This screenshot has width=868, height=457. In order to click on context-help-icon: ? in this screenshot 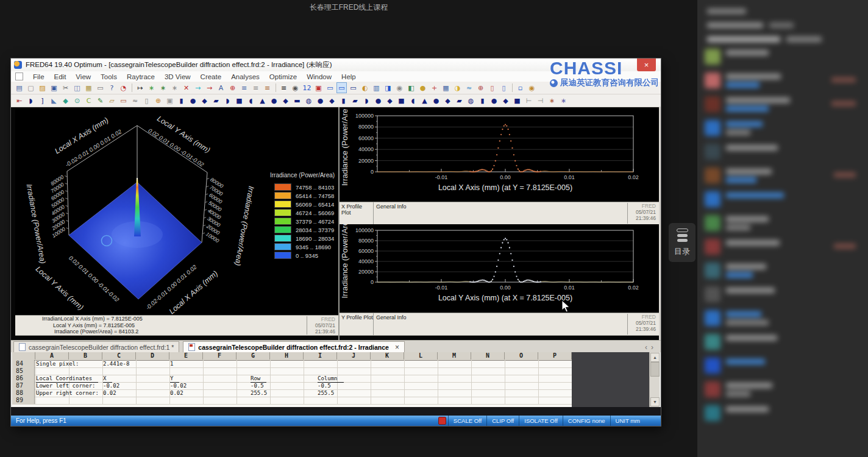, I will do `click(112, 88)`.